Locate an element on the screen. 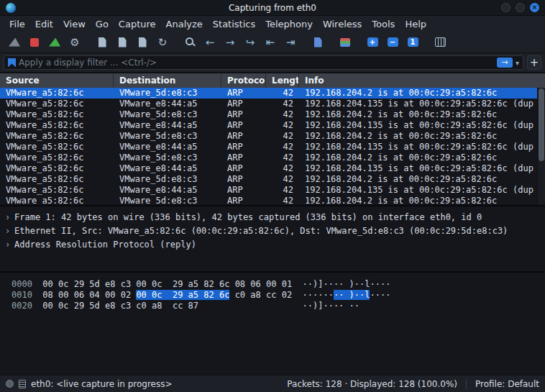  first-packet-button: ⇤ is located at coordinates (270, 42).